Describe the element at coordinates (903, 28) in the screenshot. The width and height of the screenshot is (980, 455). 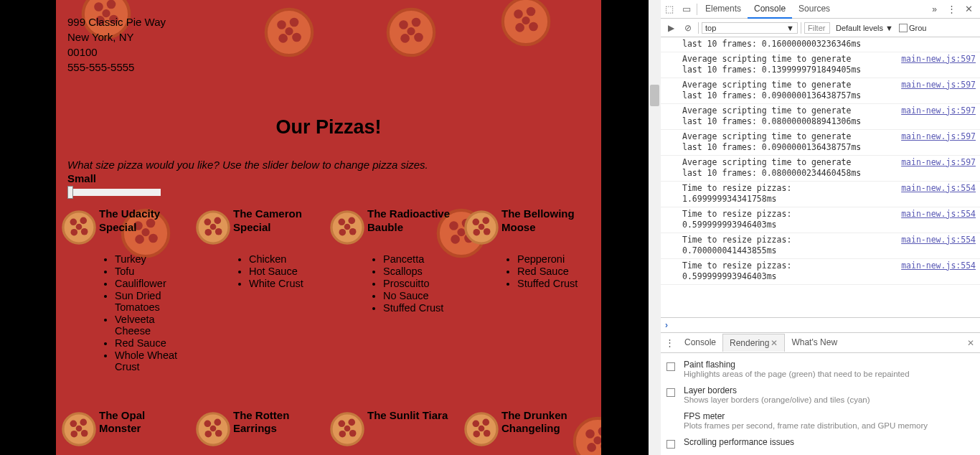
I see `group-checkbox` at that location.